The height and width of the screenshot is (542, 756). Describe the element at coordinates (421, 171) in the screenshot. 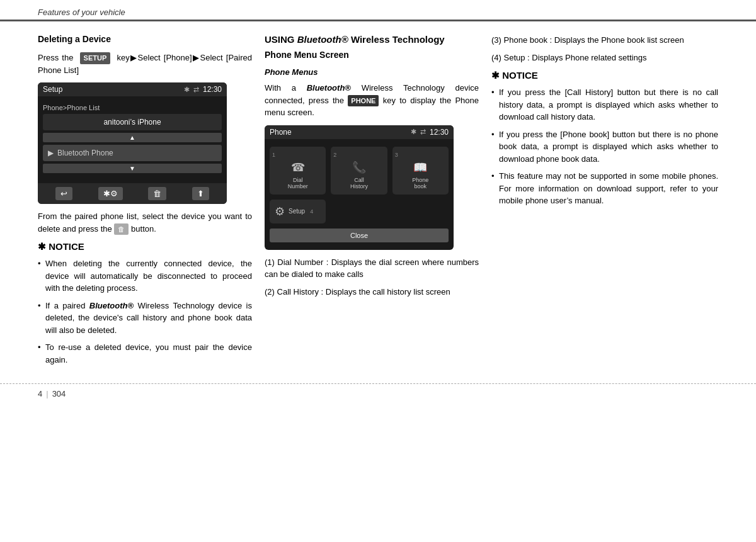

I see `phone-book-btn: 3 📖 Phonebook` at that location.